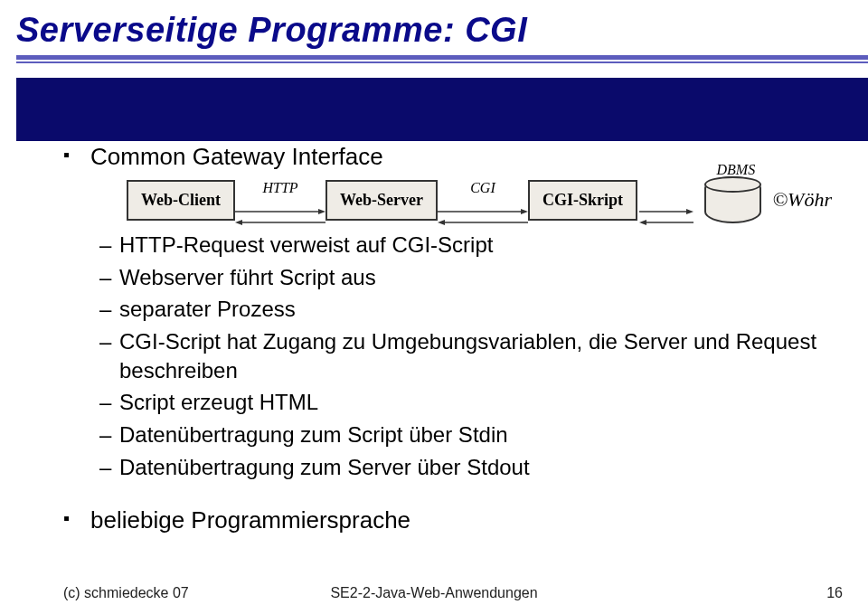 This screenshot has height=614, width=868. What do you see at coordinates (468, 356) in the screenshot?
I see `sub-text: CGI-Script hat Zugang zu Umgebungsvariab…` at bounding box center [468, 356].